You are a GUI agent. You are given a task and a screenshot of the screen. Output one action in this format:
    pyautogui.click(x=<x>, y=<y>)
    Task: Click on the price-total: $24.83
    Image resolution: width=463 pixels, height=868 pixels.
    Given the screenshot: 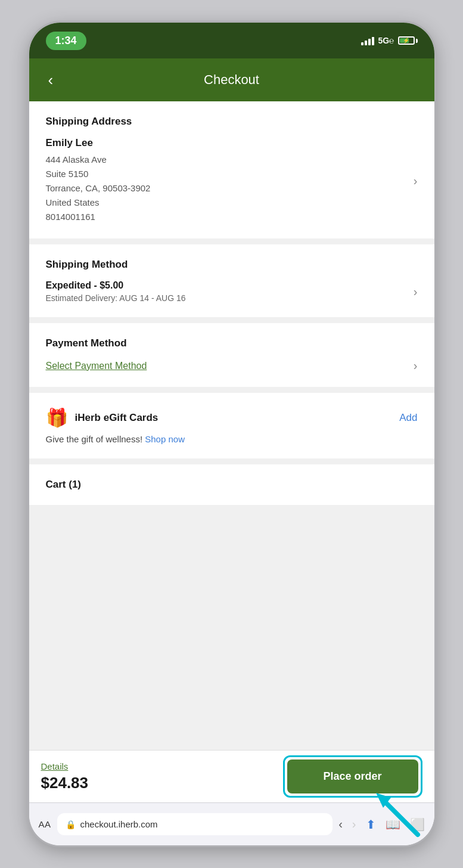 What is the action you would take?
    pyautogui.click(x=65, y=783)
    